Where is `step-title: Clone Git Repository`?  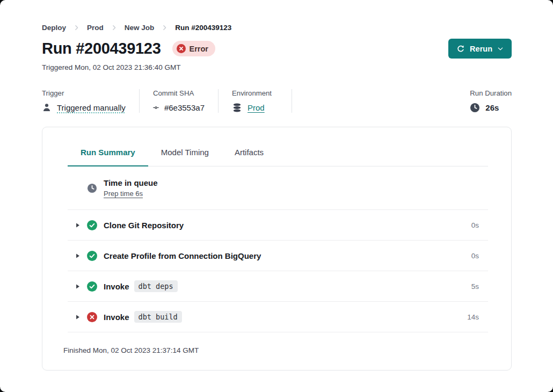
step-title: Clone Git Repository is located at coordinates (144, 226).